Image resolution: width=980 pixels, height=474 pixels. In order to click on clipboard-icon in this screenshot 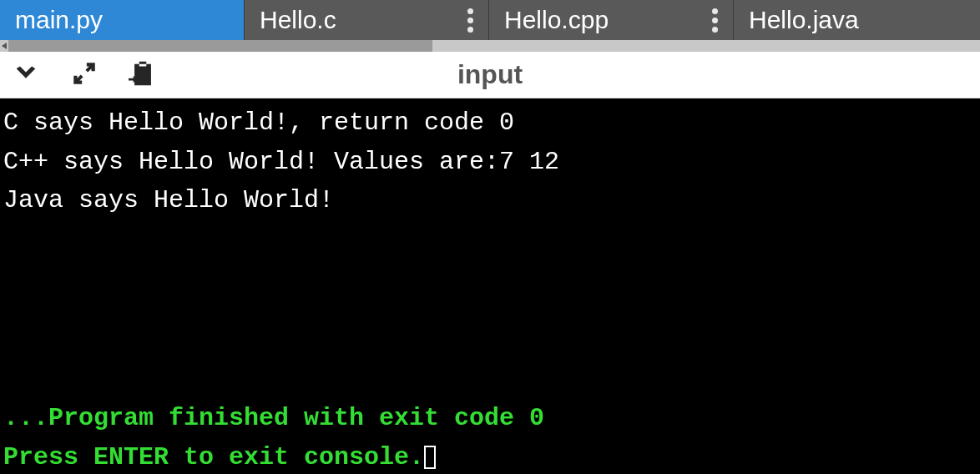, I will do `click(143, 75)`.